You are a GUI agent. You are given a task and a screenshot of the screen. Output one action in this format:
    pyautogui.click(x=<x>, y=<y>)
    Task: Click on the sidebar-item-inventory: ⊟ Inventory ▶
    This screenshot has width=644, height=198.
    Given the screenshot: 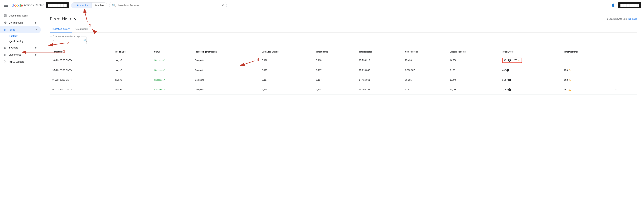 What is the action you would take?
    pyautogui.click(x=20, y=48)
    